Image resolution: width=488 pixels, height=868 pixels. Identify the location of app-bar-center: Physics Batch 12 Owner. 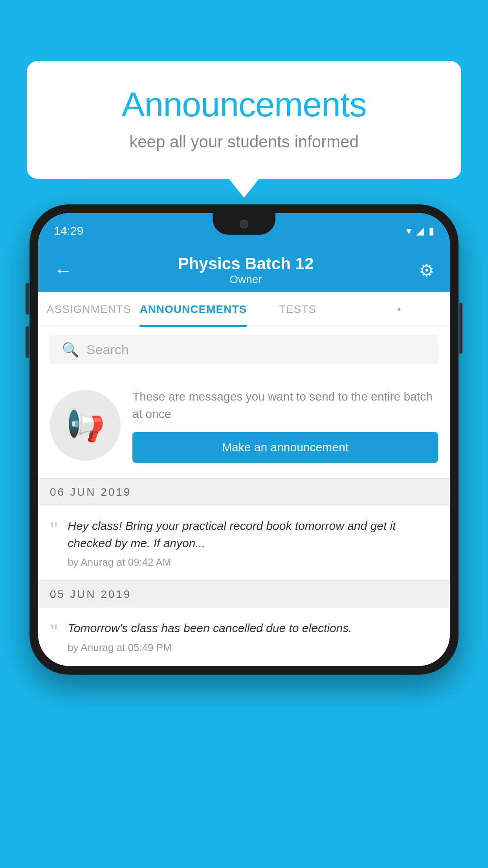
(246, 270).